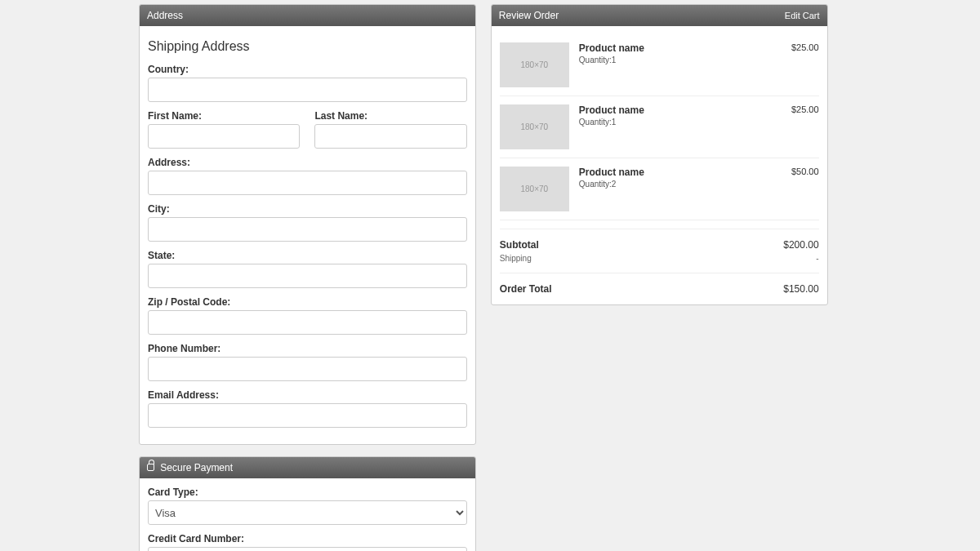 The width and height of the screenshot is (980, 551). Describe the element at coordinates (802, 16) in the screenshot. I see `edit-cart-link: Edit Cart` at that location.